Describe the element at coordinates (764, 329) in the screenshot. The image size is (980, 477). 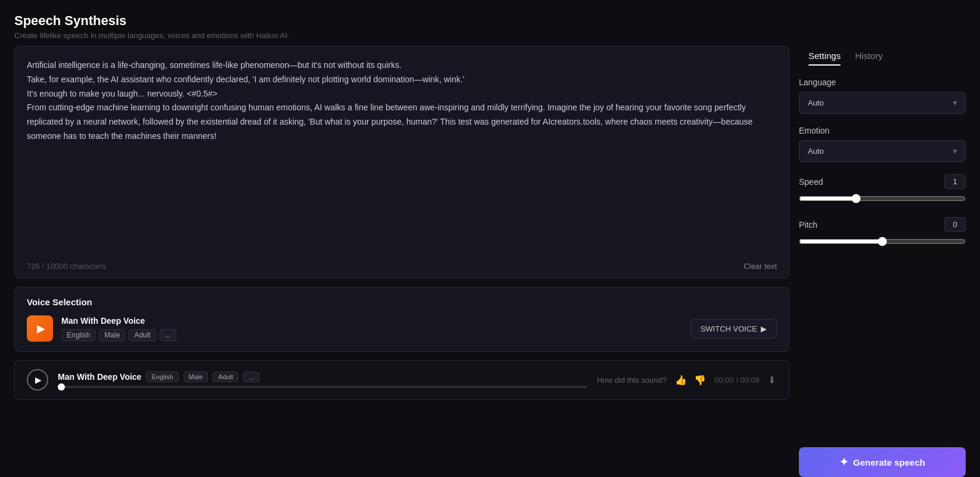
I see `switch-voice-arrow-icon: ▶` at that location.